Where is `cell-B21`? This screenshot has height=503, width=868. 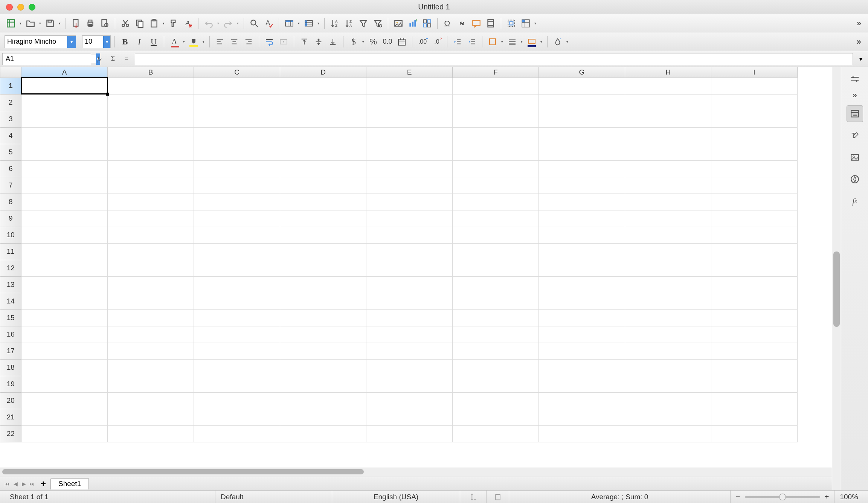 cell-B21 is located at coordinates (151, 417).